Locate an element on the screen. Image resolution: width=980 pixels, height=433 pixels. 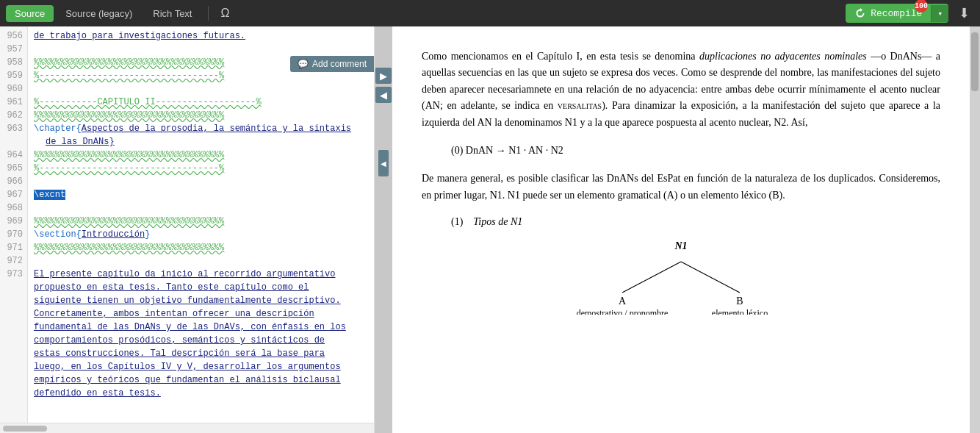
line-965: 965 is located at coordinates (13, 168).